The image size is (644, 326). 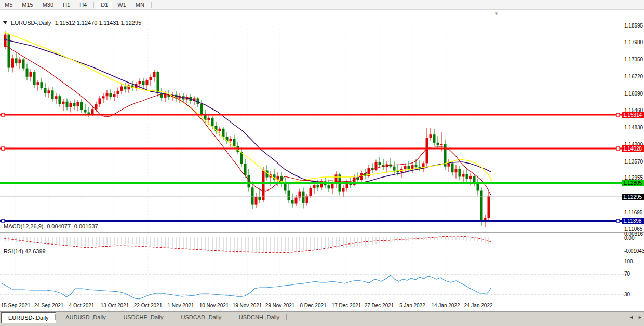 I want to click on price-badge: 1.15314, so click(x=633, y=115).